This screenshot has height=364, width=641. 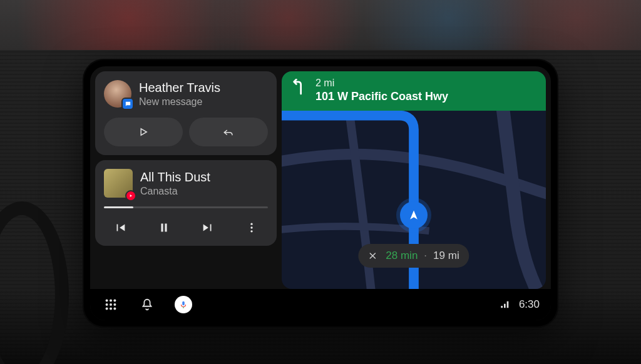 What do you see at coordinates (320, 305) in the screenshot?
I see `bottom-bar: 6:30` at bounding box center [320, 305].